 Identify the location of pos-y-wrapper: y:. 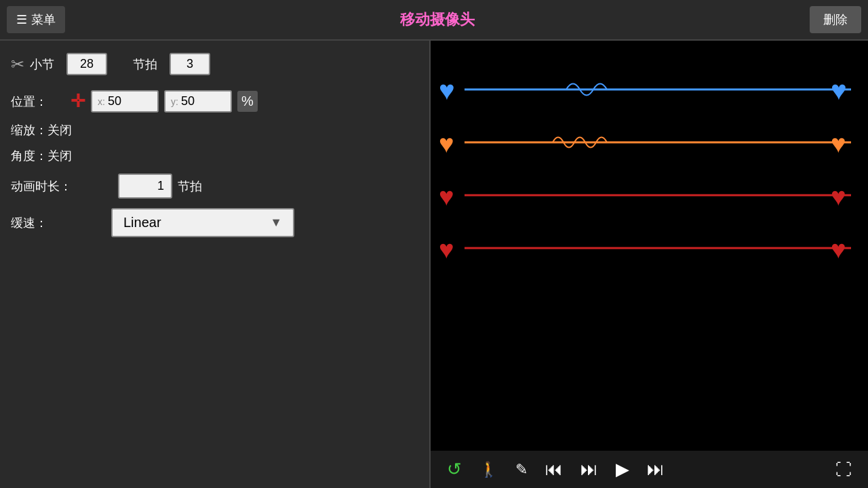
(198, 102).